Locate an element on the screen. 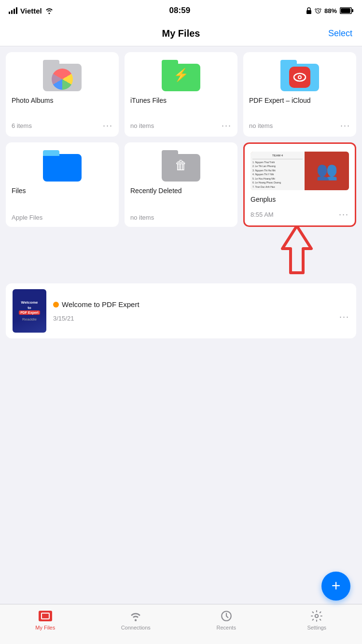  item-footer: 8:55 AM ··· is located at coordinates (300, 214).